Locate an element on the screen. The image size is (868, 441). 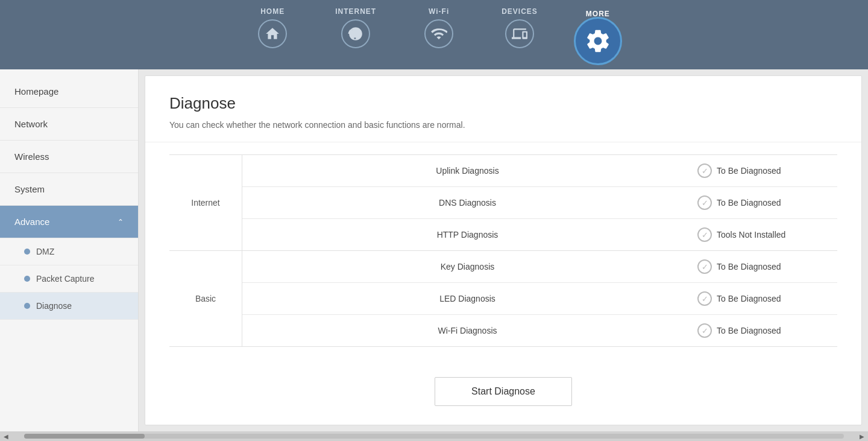
nav-label-internet: INTERNET is located at coordinates (356, 11).